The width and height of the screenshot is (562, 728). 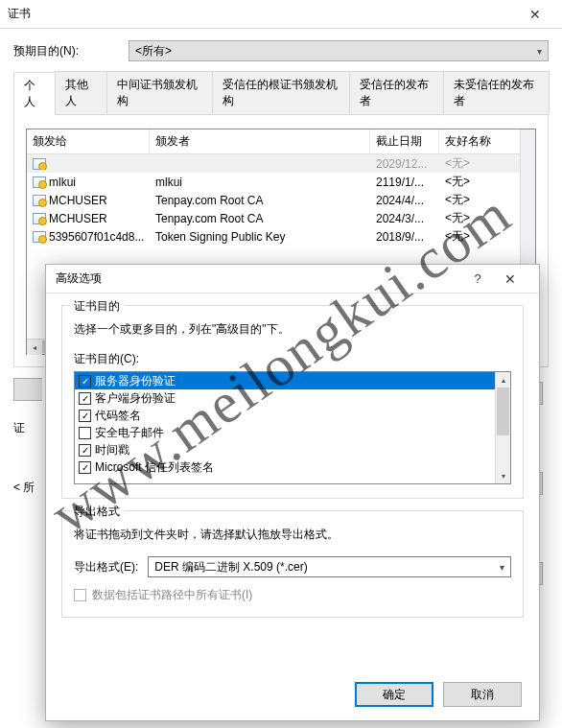 I want to click on tab-trusted-pub: 受信任的发布者, so click(x=397, y=92).